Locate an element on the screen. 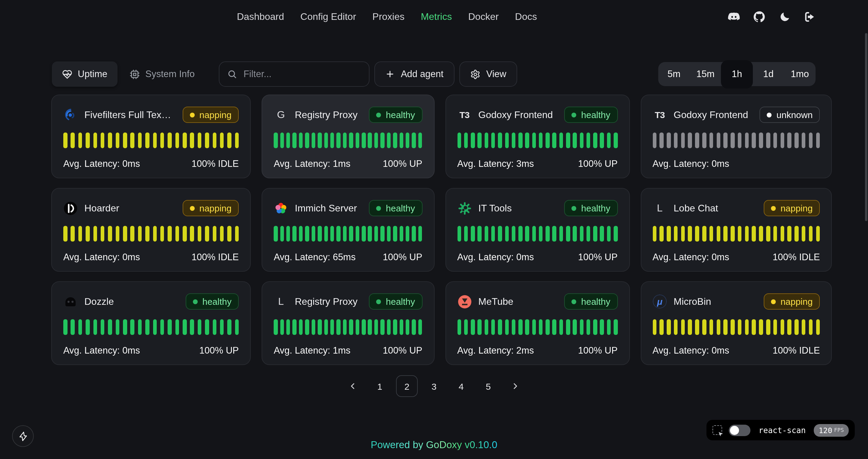  card-registry-proxy: L Registry Proxy healthy Avg. Latency: 1… is located at coordinates (348, 323).